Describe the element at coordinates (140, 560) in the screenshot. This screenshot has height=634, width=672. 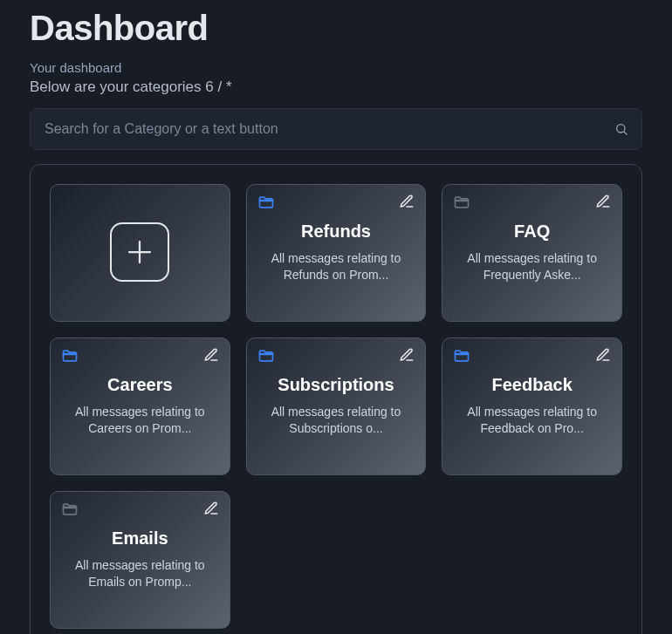
I see `category-card: Emails All messages relating to Emails o…` at that location.